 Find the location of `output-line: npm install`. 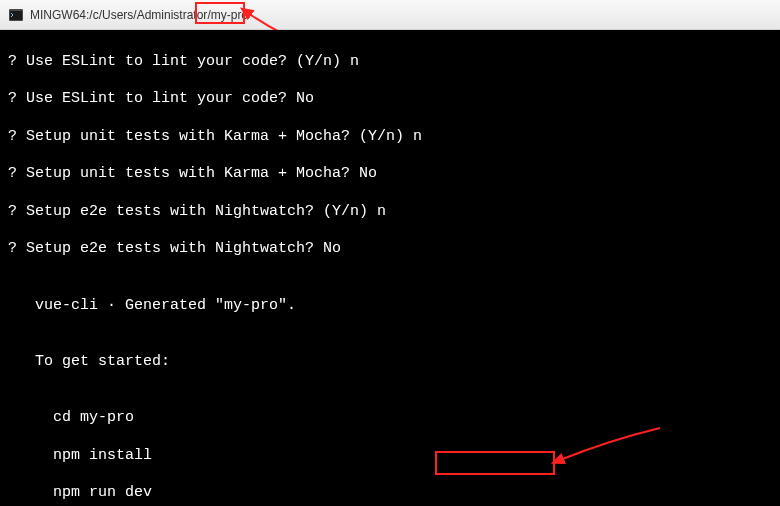

output-line: npm install is located at coordinates (390, 456).